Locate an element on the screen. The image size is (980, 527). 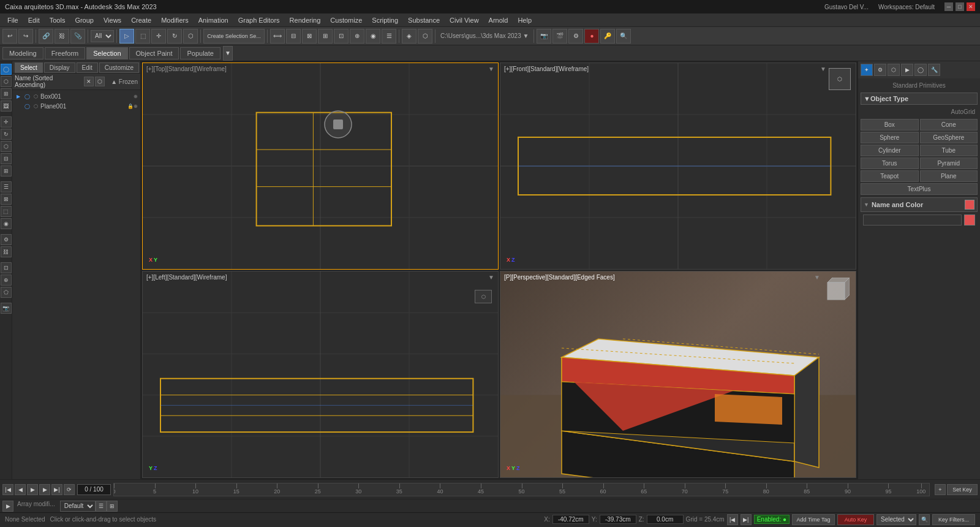
bind-button: 📎 is located at coordinates (78, 36).